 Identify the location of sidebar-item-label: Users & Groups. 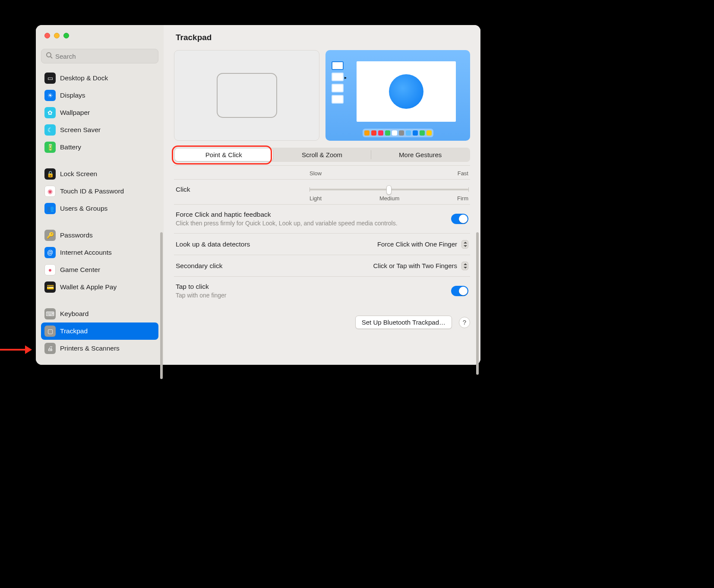
(84, 209).